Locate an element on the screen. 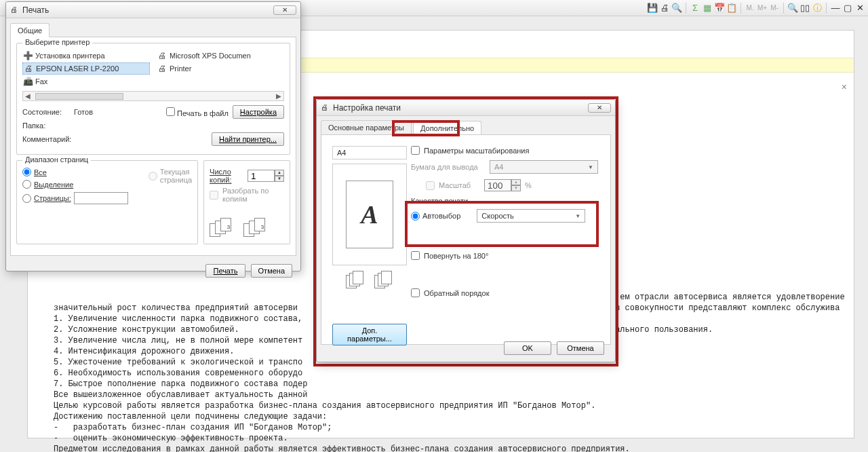 Image resolution: width=868 pixels, height=452 pixels. output-paper-label: Бумага для вывода is located at coordinates (448, 167).